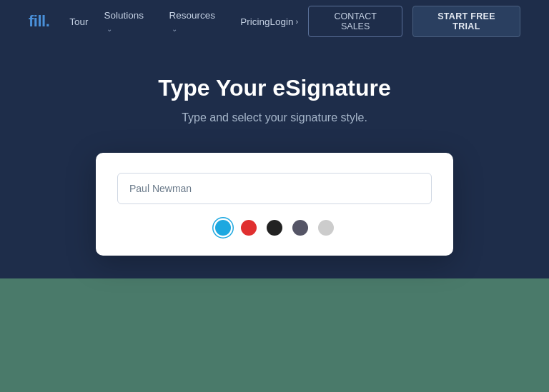  What do you see at coordinates (300, 228) in the screenshot?
I see `color-dot-darkgray` at bounding box center [300, 228].